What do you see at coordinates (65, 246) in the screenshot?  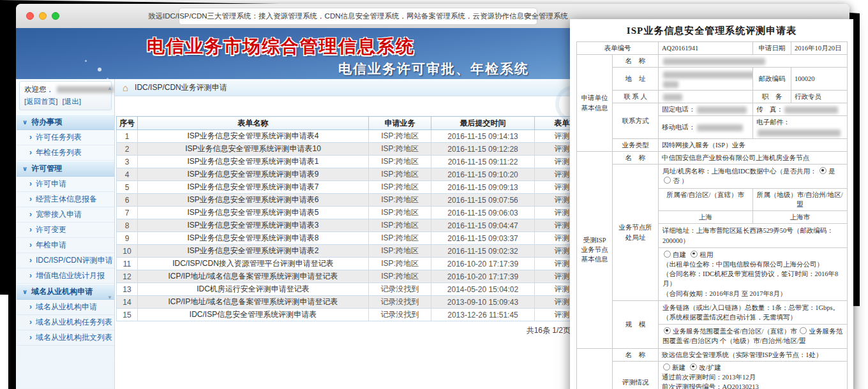 I see `sidebar-item: ›年检申请` at bounding box center [65, 246].